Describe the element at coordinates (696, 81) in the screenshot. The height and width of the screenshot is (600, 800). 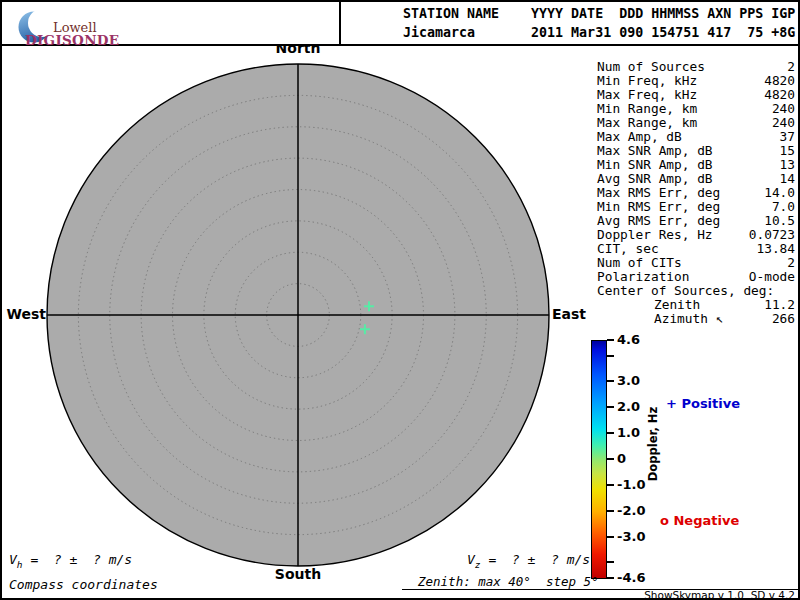
I see `stat-row: Min Freq, kHz4820` at that location.